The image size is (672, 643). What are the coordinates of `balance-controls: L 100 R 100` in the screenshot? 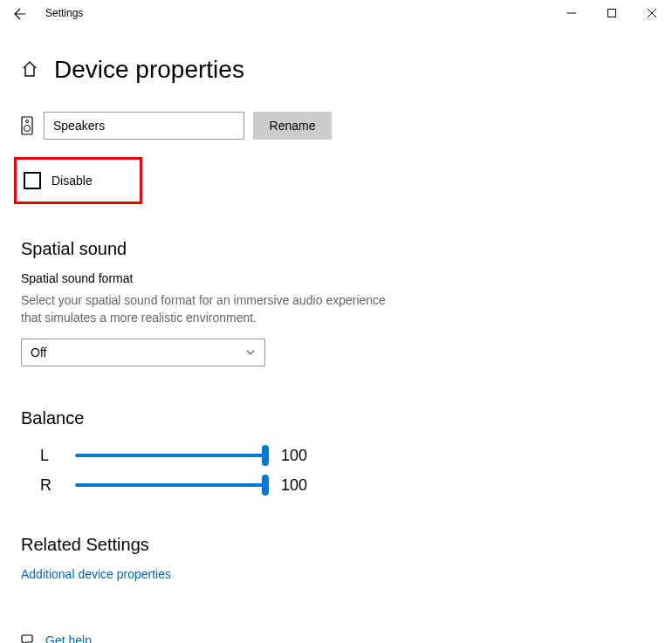 It's located at (336, 470).